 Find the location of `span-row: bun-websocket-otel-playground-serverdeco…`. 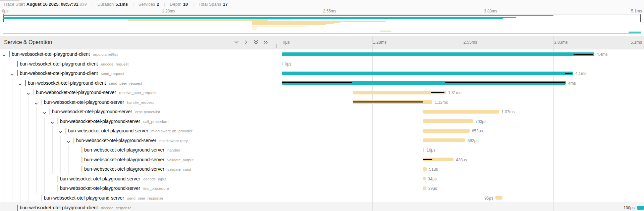

span-row: bun-websocket-otel-playground-serverdeco… is located at coordinates (322, 179).